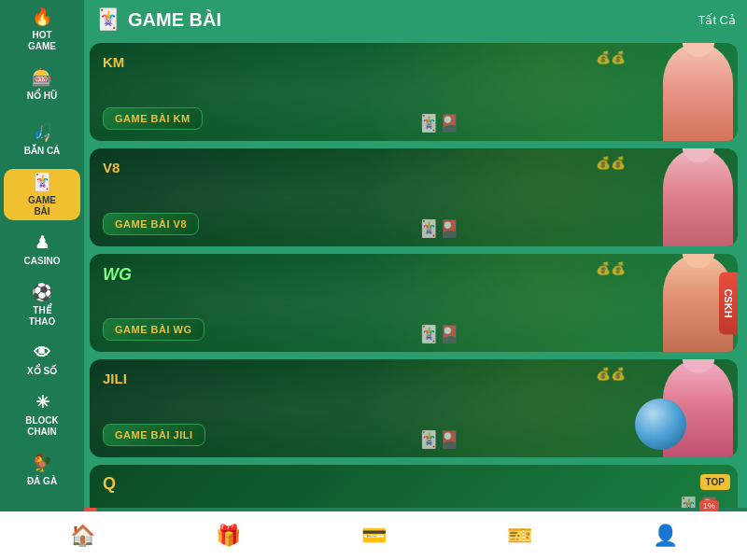  What do you see at coordinates (111, 168) in the screenshot?
I see `game-bai-v8-brand: V8` at bounding box center [111, 168].